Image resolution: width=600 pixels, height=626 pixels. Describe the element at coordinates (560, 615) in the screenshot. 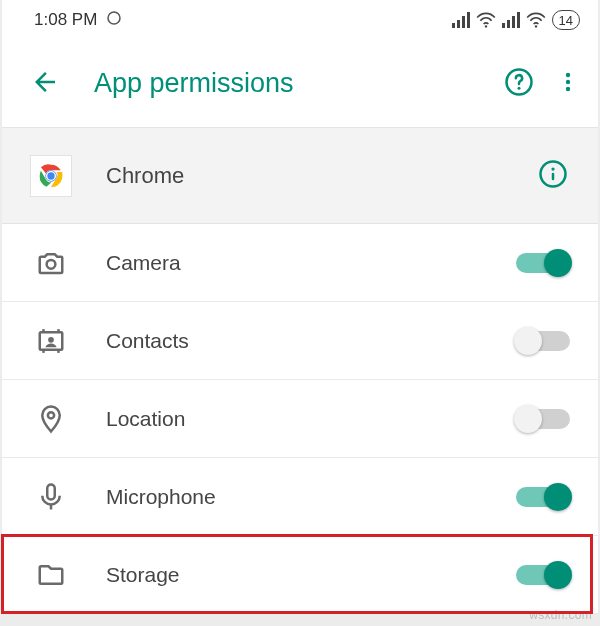

I see `watermark: wsxdn.com` at that location.